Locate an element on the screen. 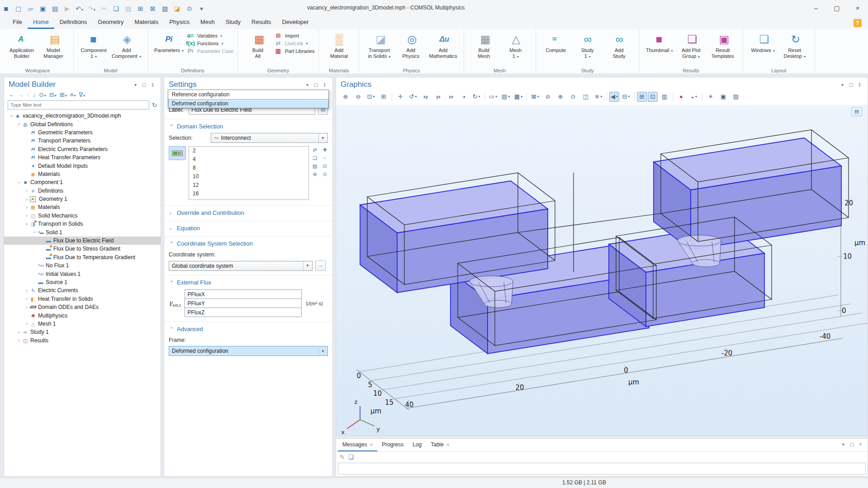 The width and height of the screenshot is (868, 488). part-libraries-button: ▥Part Libraries is located at coordinates (294, 51).